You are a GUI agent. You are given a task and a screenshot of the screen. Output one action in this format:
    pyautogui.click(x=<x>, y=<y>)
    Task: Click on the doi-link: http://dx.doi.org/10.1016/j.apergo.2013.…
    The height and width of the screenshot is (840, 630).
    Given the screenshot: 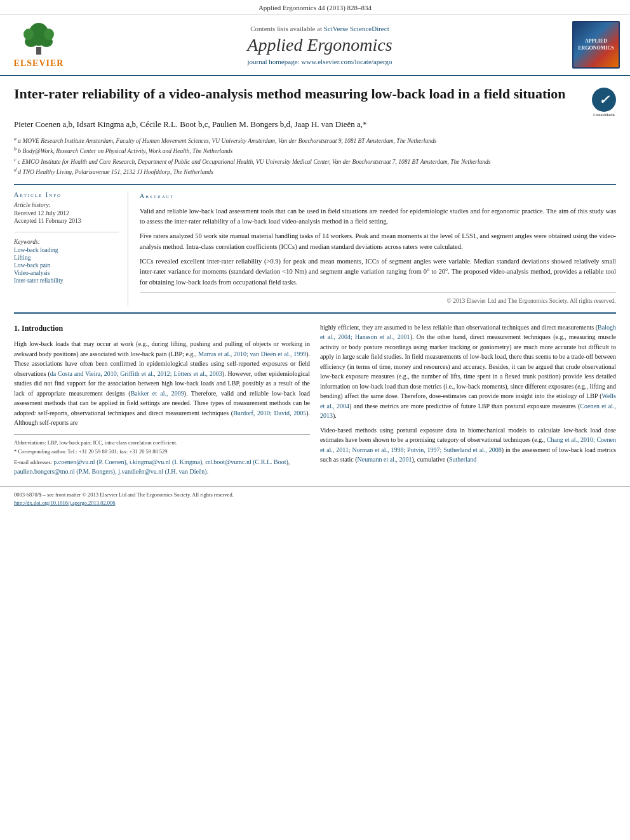 What is the action you would take?
    pyautogui.click(x=65, y=503)
    